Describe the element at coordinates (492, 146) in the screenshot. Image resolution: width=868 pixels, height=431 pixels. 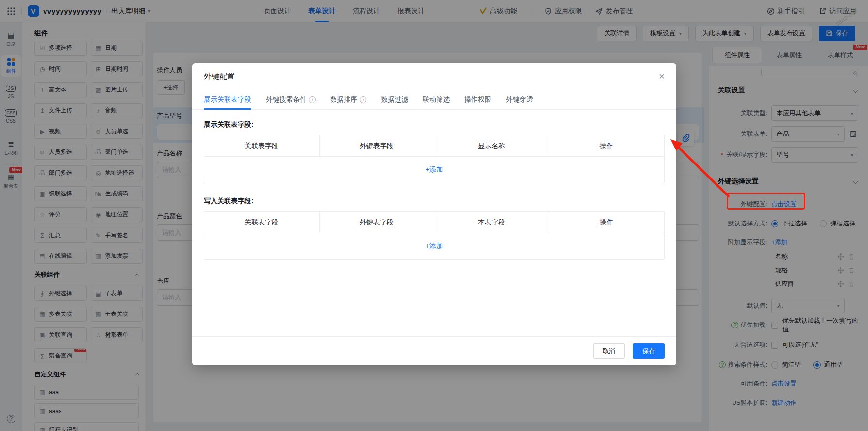
I see `table-column-header: 显示名称` at that location.